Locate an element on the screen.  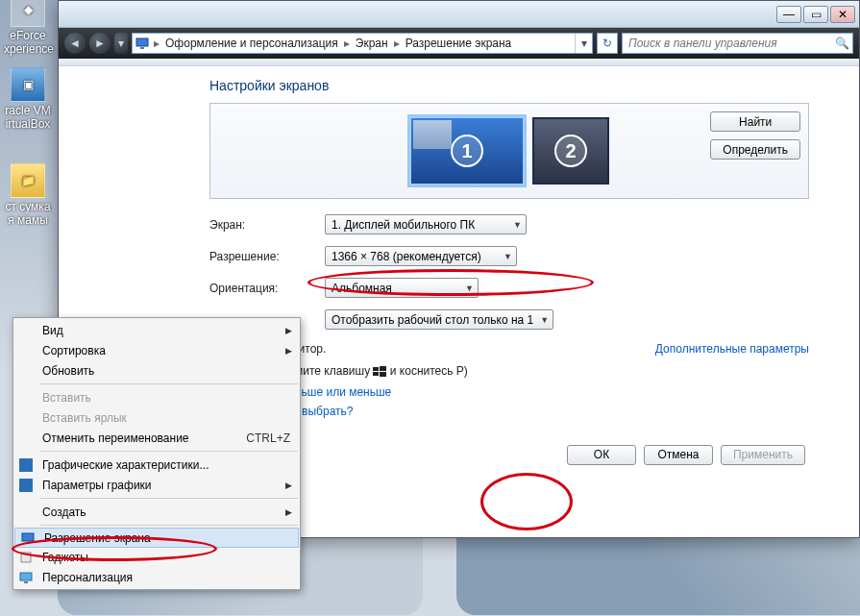
display-preview: 1 2 Найти Определить is located at coordinates (509, 151).